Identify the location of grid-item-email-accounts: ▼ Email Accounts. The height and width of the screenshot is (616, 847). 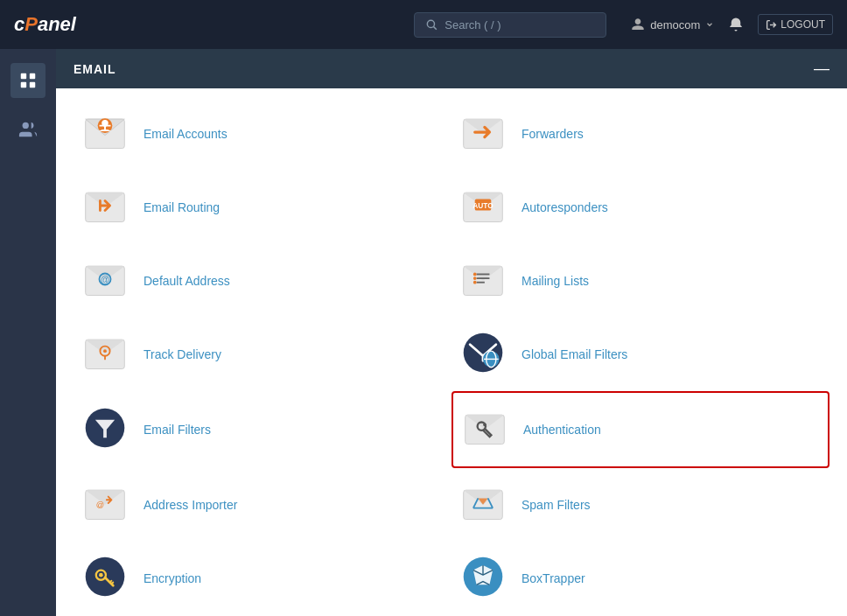
(262, 134).